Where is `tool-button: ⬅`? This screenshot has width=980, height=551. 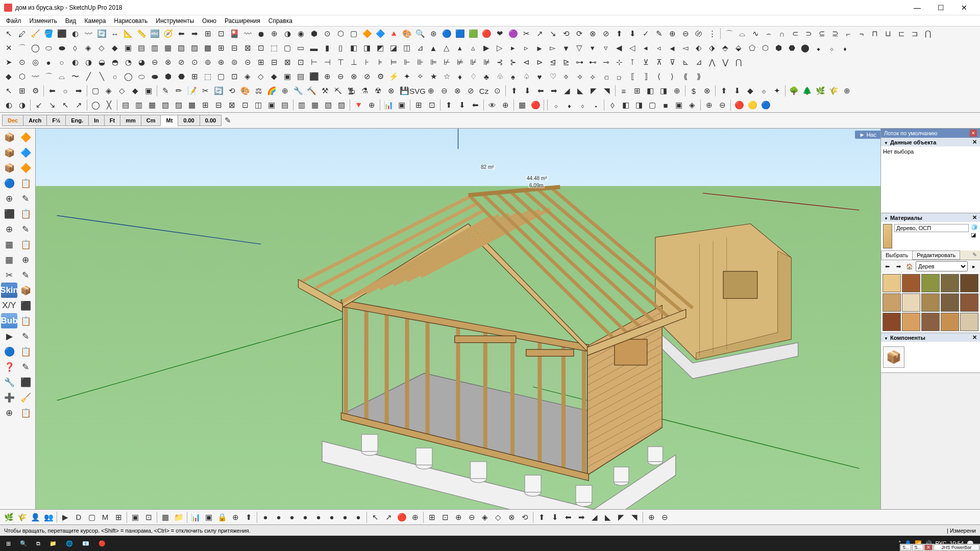
tool-button: ⬅ is located at coordinates (475, 105).